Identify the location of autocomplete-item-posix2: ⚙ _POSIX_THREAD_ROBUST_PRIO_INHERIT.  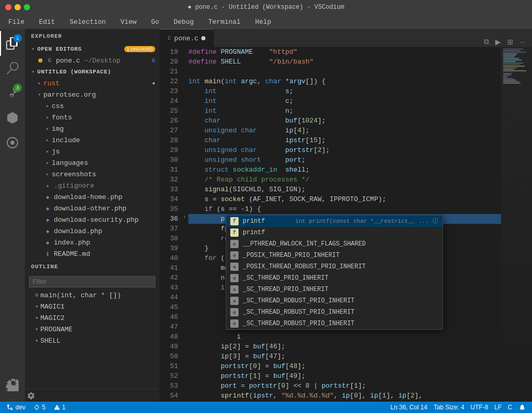
(334, 267).